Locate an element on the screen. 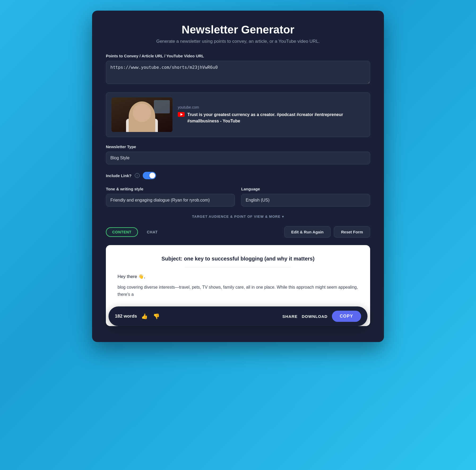 This screenshot has height=470, width=476. url-input is located at coordinates (238, 72).